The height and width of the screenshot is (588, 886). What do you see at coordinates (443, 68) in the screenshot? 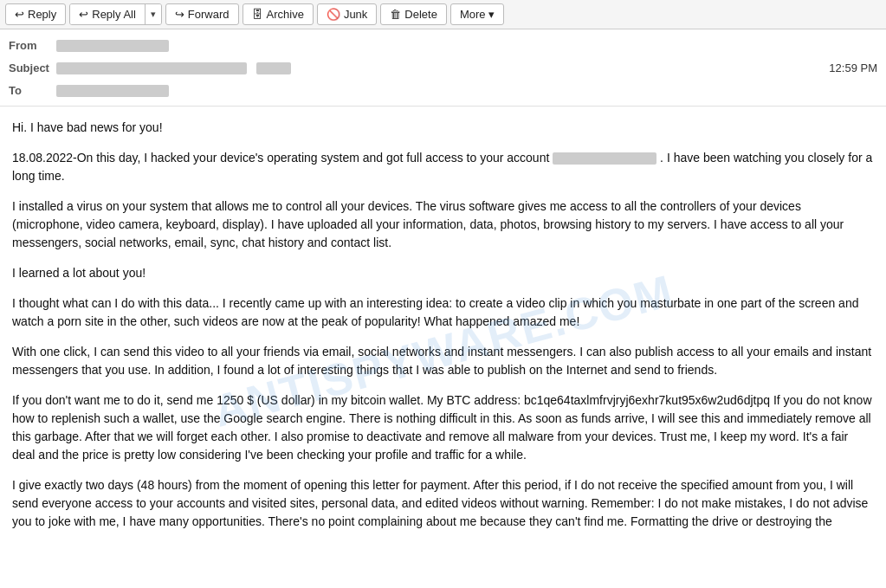
I see `subject-row: Subject 12:59 PM` at bounding box center [443, 68].